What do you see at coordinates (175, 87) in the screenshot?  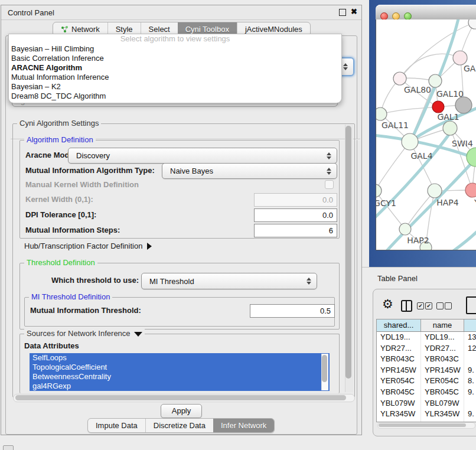 I see `algorithm-option: Bayesian – K2` at bounding box center [175, 87].